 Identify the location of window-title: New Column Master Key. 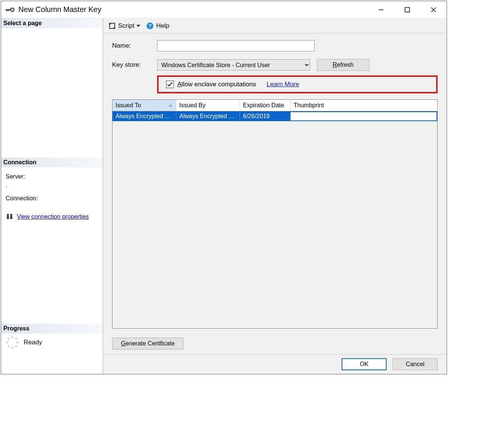
(60, 10).